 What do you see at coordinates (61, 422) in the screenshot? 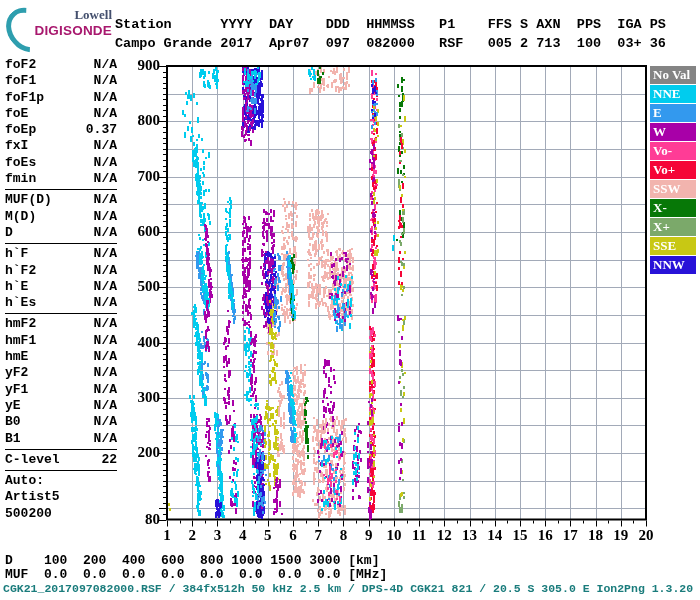
I see `param-row: B0N/A` at bounding box center [61, 422].